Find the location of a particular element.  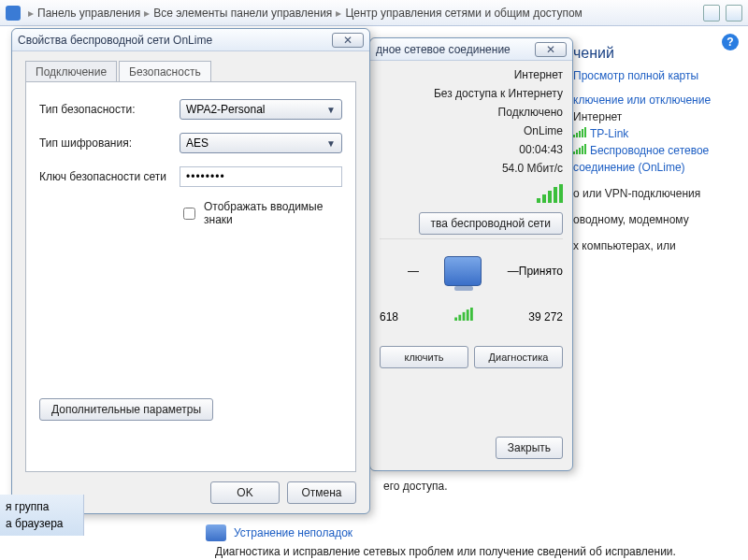

kv-ssid: OnLime is located at coordinates (471, 131).